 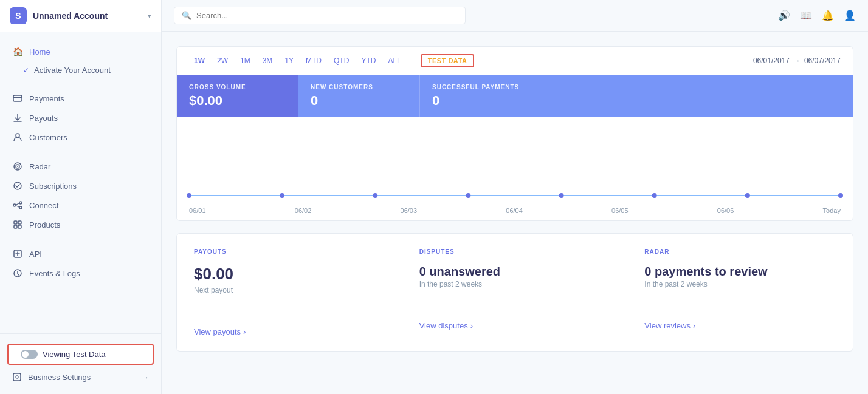 What do you see at coordinates (80, 70) in the screenshot?
I see `sidebar-item-activate: ✓ Activate Your Account` at bounding box center [80, 70].